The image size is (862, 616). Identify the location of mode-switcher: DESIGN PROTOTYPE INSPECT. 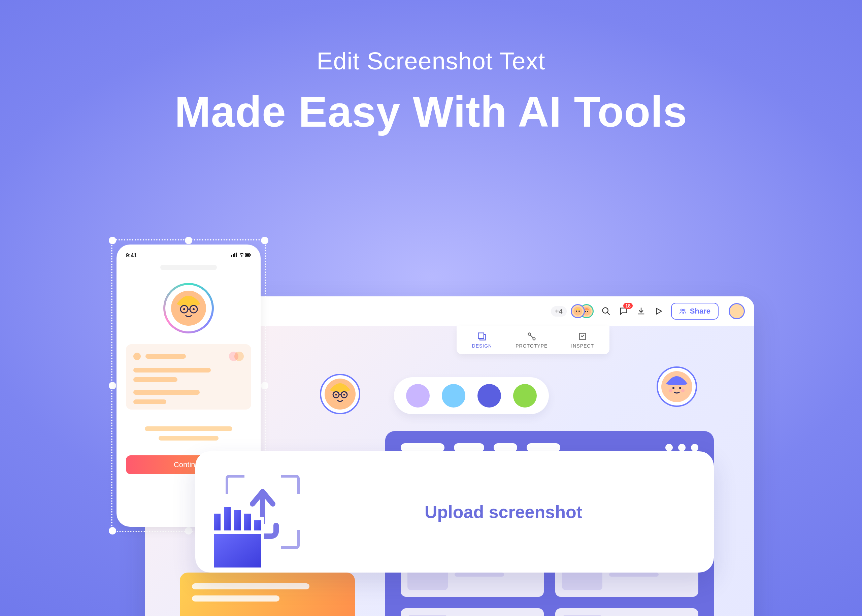
(533, 340).